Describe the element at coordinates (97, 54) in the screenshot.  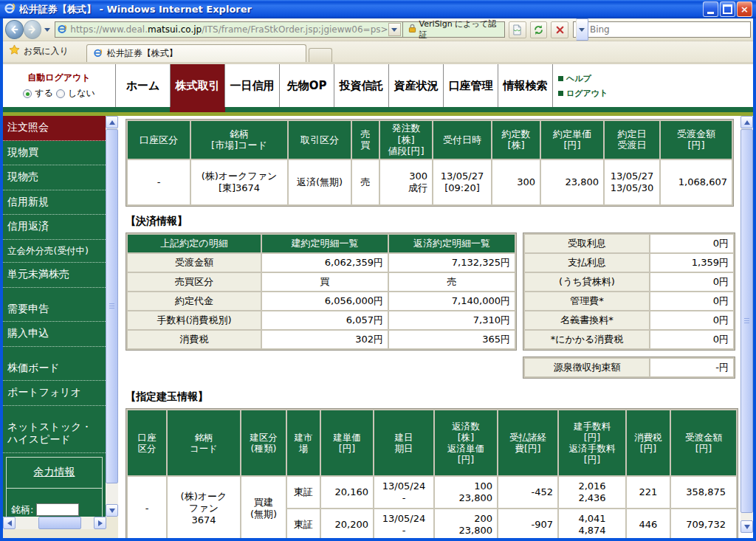
I see `tab-favicon-icon` at that location.